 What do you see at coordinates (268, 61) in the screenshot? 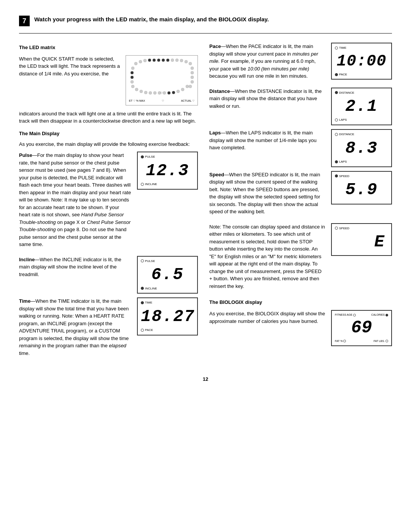
I see `pace-paragraph: Pace—When the PACE indicator is lit, the…` at bounding box center [268, 61].